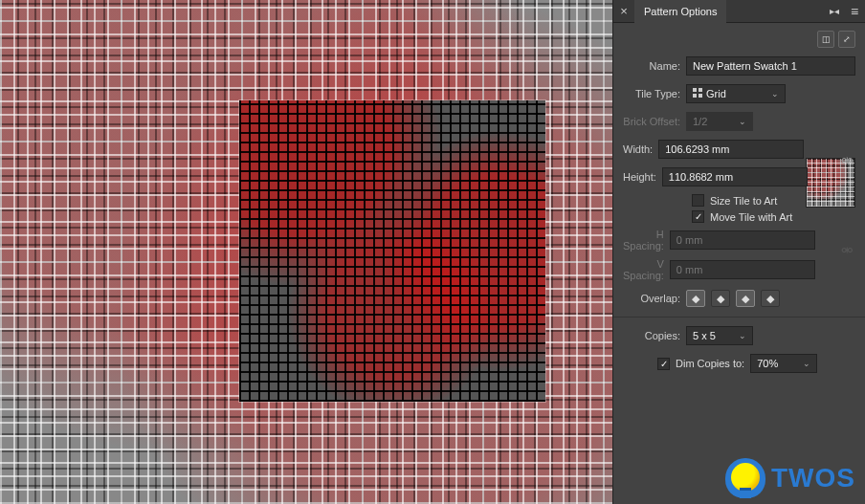  Describe the element at coordinates (731, 149) in the screenshot. I see `width-field` at that location.